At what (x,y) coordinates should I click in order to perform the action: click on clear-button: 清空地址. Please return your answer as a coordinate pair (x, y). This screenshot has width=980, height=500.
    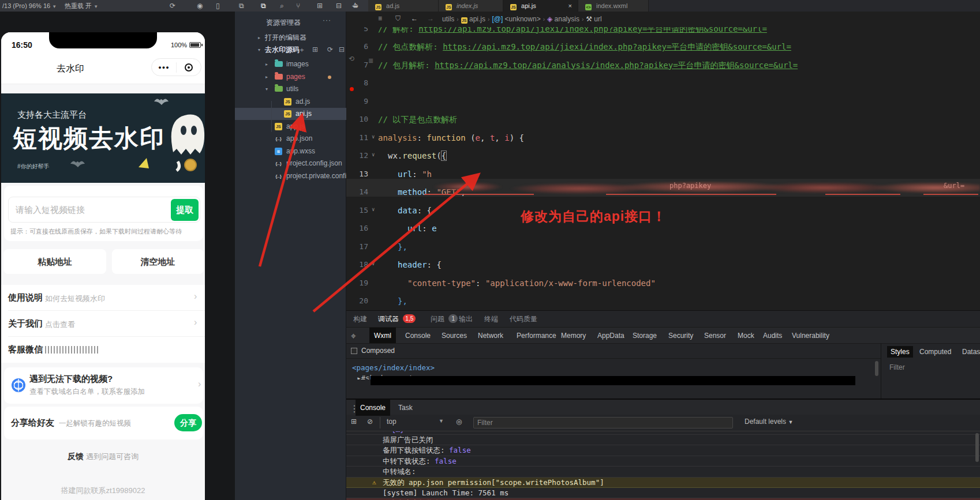
    Looking at the image, I should click on (158, 262).